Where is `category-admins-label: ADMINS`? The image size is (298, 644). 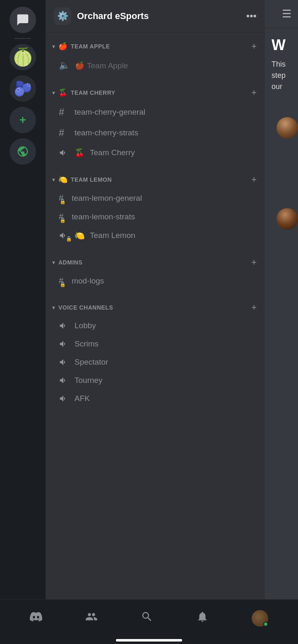 category-admins-label: ADMINS is located at coordinates (153, 262).